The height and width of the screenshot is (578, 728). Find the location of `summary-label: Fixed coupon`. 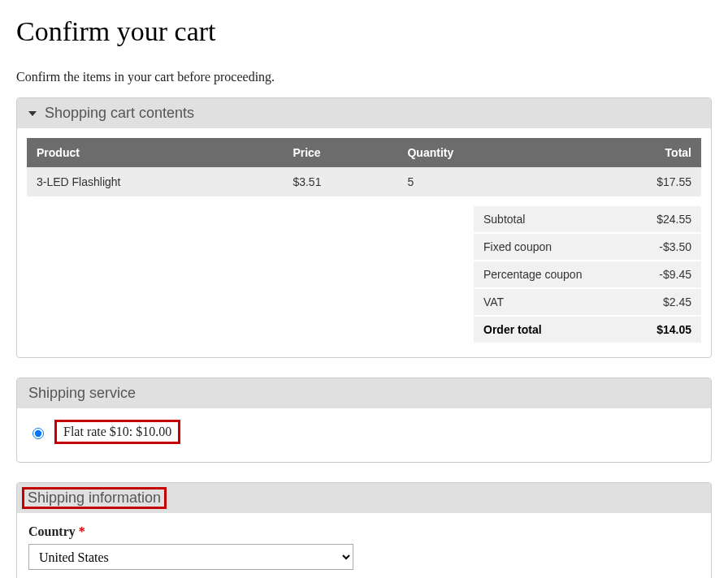

summary-label: Fixed coupon is located at coordinates (552, 247).